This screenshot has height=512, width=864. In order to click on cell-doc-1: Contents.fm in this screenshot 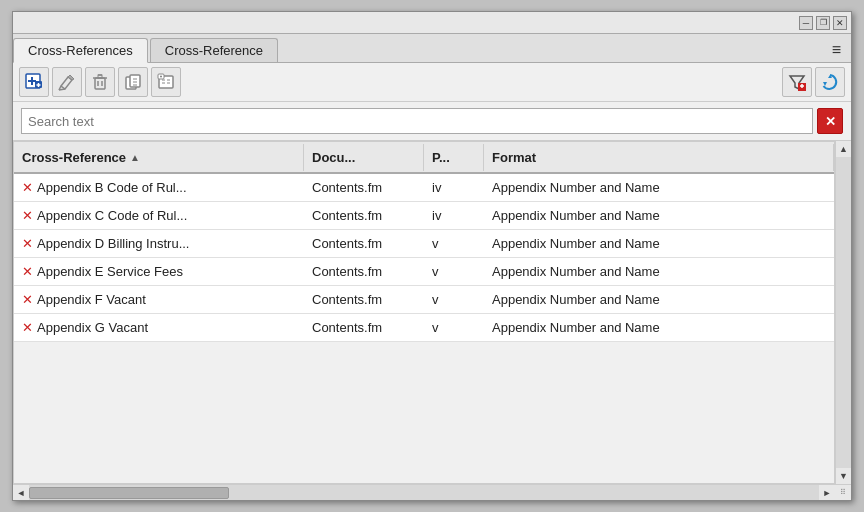, I will do `click(364, 216)`.